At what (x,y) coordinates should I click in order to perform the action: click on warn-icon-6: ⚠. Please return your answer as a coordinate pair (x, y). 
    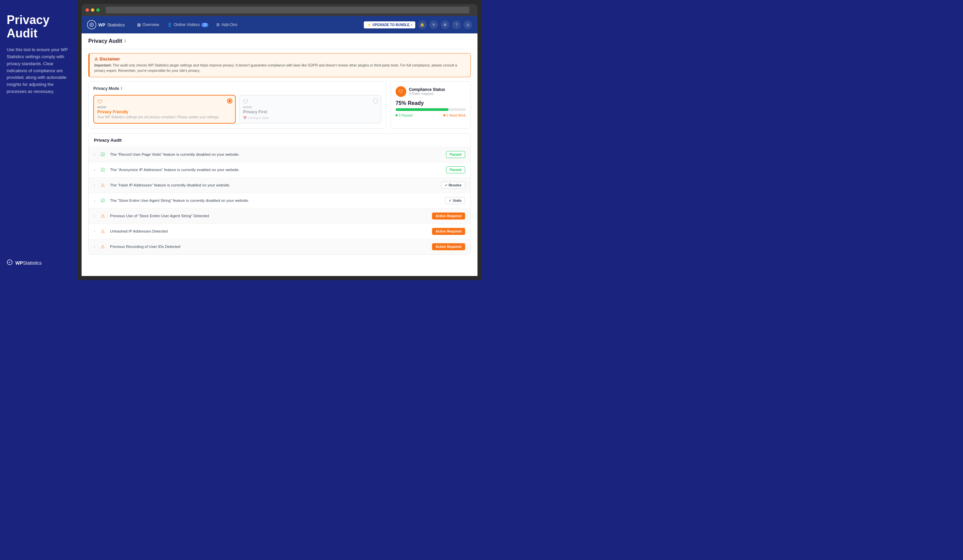
    Looking at the image, I should click on (104, 231).